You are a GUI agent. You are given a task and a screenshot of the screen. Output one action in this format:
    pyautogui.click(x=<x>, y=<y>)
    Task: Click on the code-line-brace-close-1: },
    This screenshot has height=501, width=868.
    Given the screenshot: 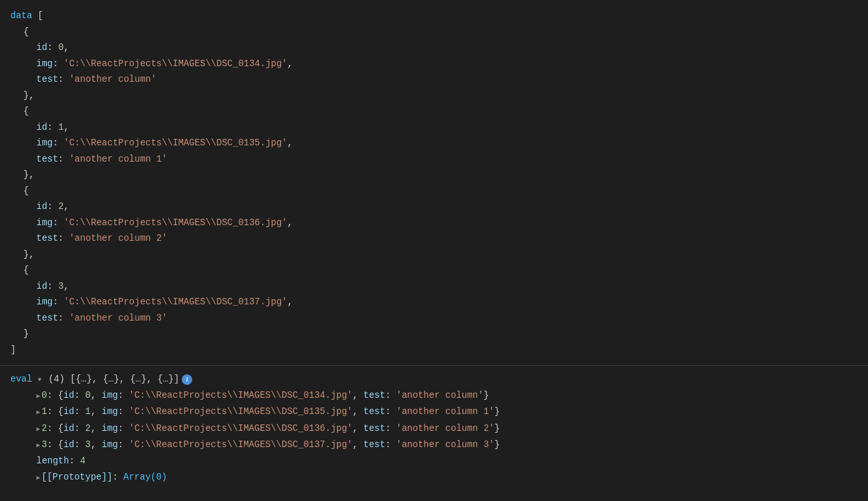 What is the action you would take?
    pyautogui.click(x=434, y=175)
    